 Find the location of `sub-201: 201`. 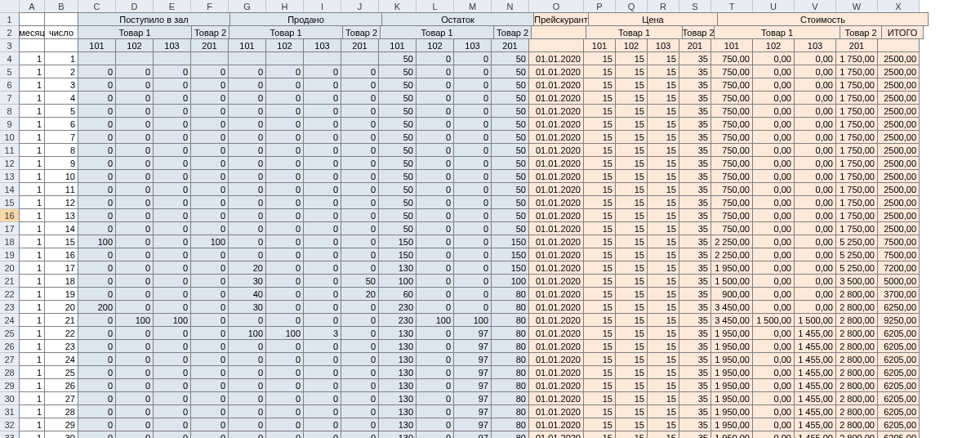

sub-201: 201 is located at coordinates (695, 46).